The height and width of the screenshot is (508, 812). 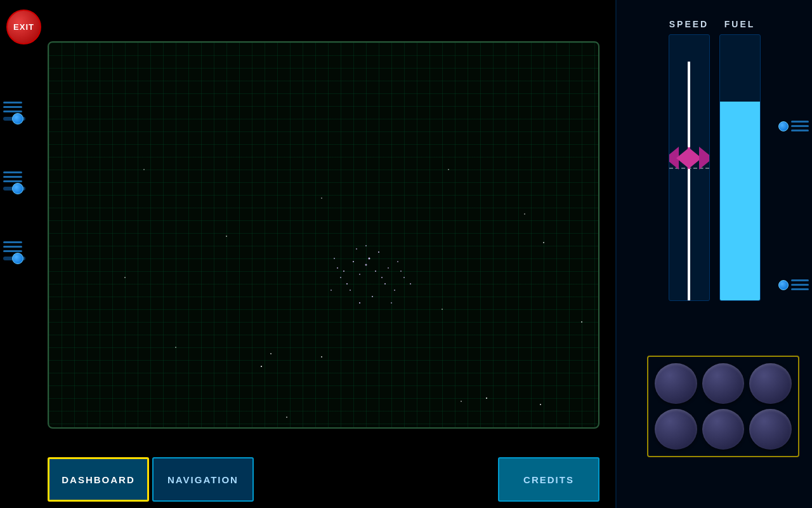 I want to click on right-slider-top, so click(x=796, y=126).